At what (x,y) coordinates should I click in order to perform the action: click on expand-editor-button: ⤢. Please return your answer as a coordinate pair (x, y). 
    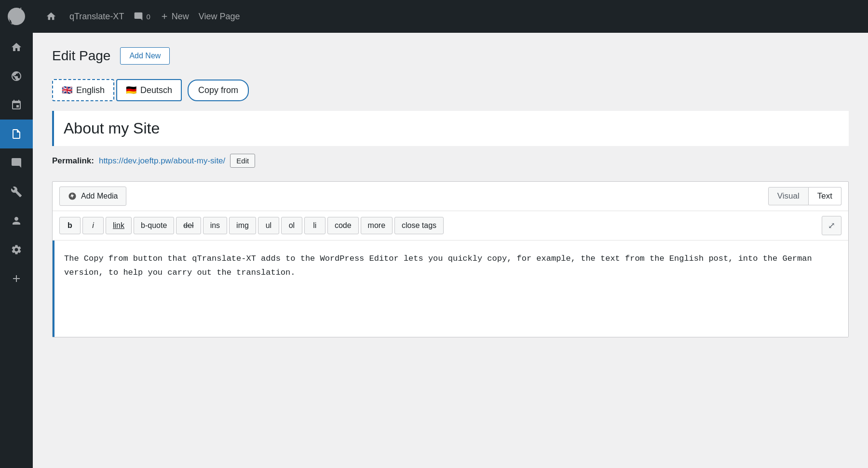
    Looking at the image, I should click on (831, 226).